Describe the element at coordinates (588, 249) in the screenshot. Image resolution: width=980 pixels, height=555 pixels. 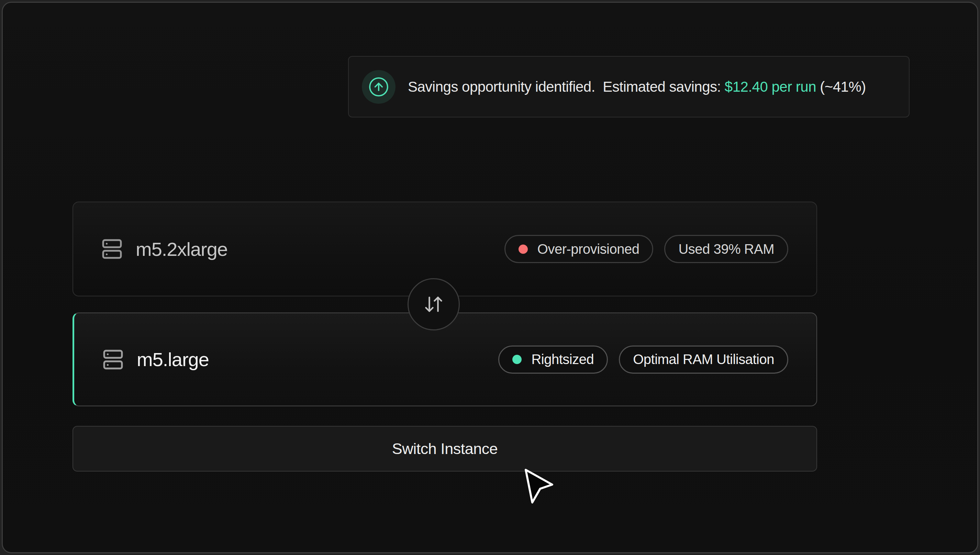
I see `status-badge-label: Over-provisioned` at that location.